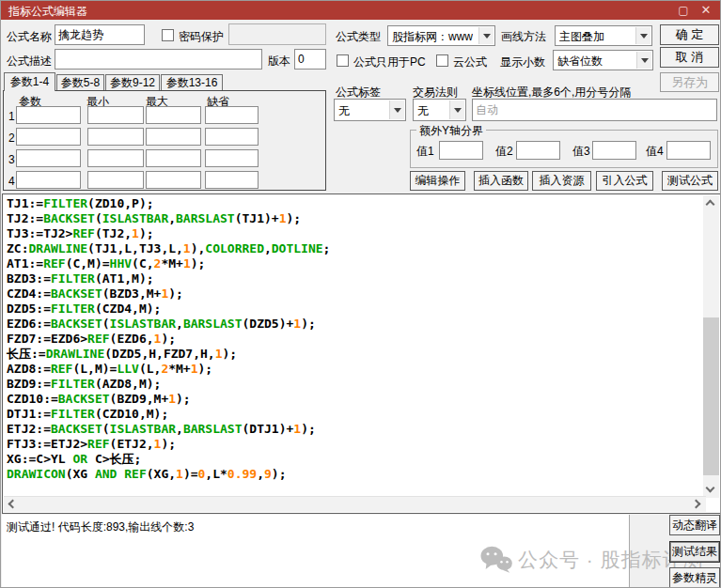  I want to click on formula-type-combo: 股指标网：www, so click(442, 36).